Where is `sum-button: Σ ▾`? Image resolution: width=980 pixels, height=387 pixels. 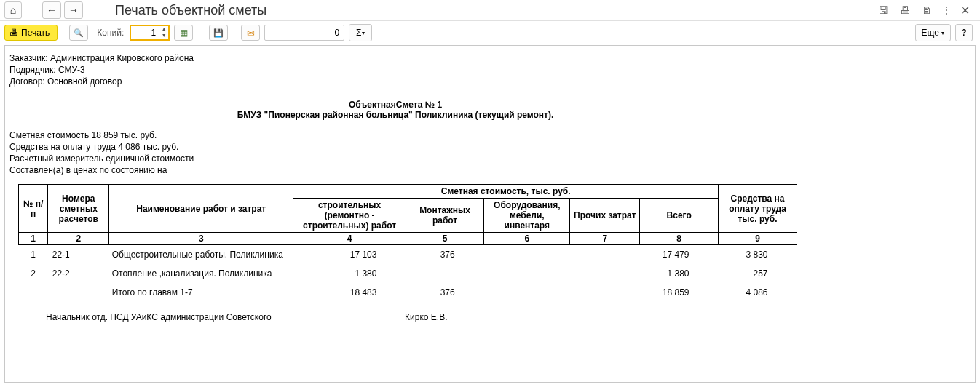 sum-button: Σ ▾ is located at coordinates (360, 33).